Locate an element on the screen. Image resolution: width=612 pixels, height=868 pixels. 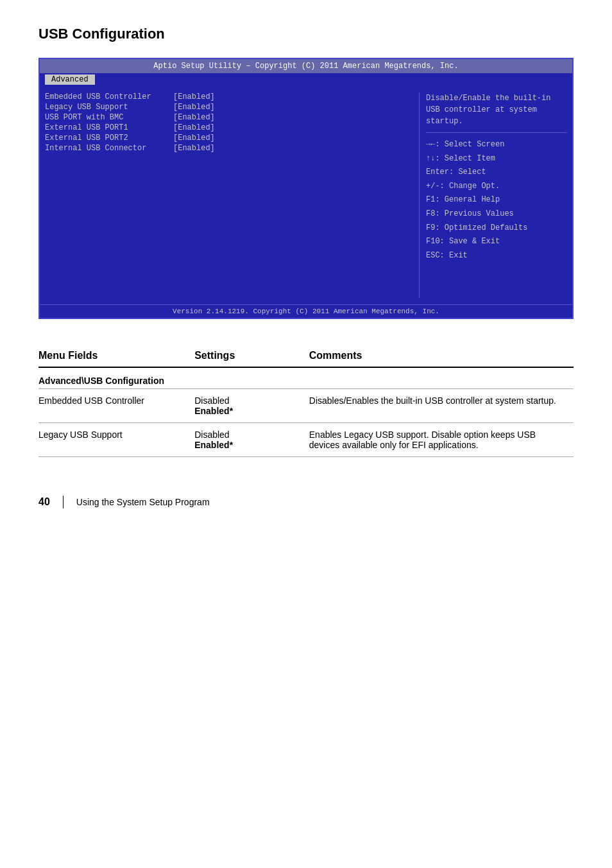
bios-key-line: F1: General Help is located at coordinates (497, 200).